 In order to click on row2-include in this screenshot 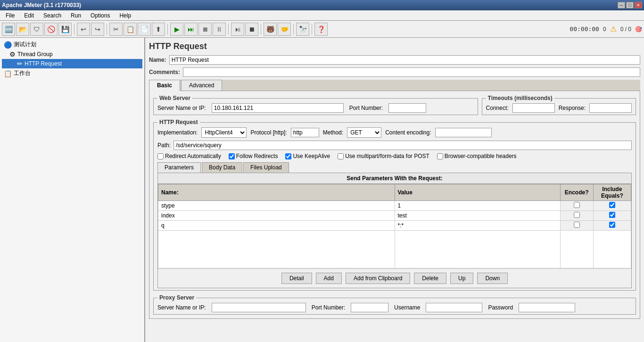, I will do `click(612, 216)`.